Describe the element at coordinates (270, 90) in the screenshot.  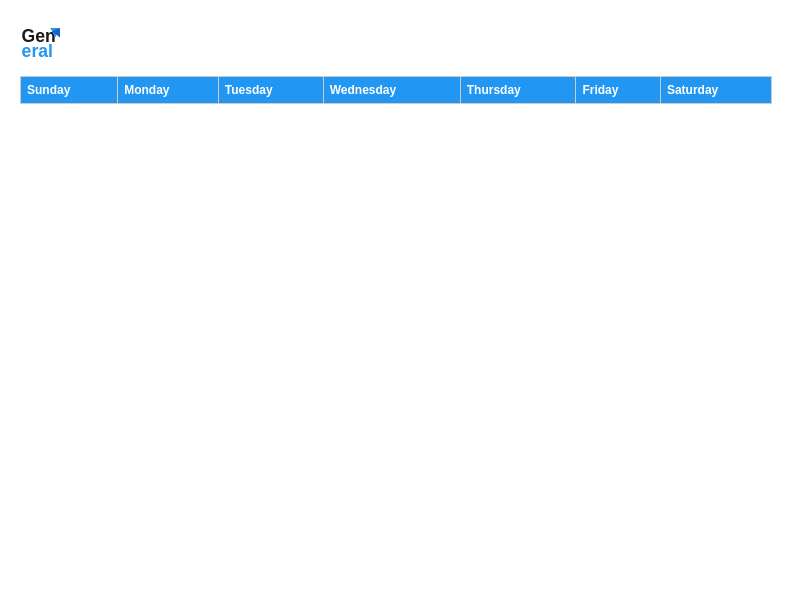
I see `weekday-header-tuesday: Tuesday` at that location.